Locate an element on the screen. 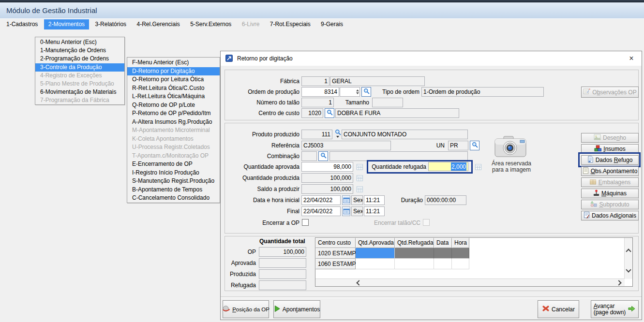 Image resolution: width=644 pixels, height=322 pixels. data-final-date-field: 22/04/2022 is located at coordinates (321, 211).